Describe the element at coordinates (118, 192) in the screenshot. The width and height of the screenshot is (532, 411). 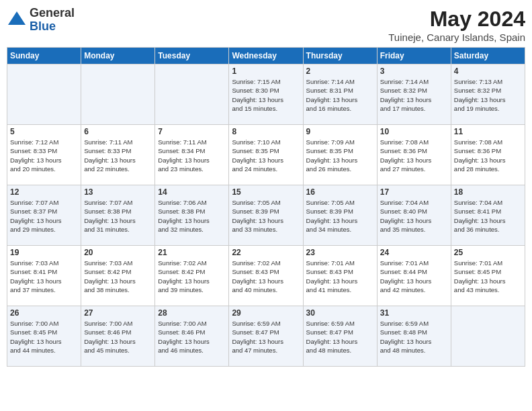
I see `day-number: 13` at that location.